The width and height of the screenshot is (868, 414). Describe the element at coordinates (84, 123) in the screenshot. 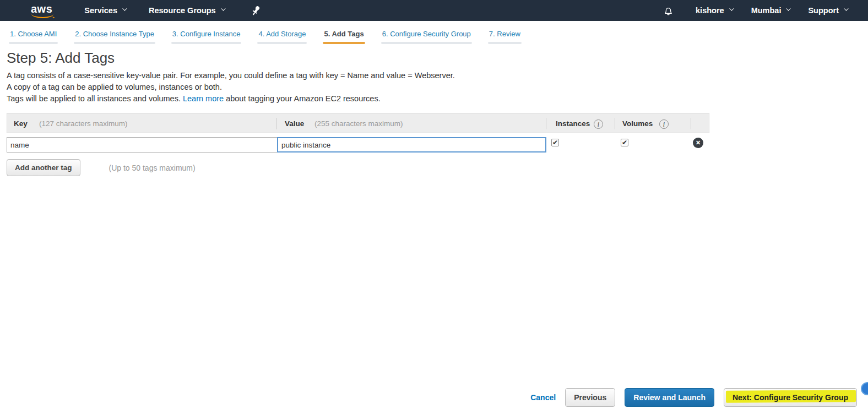

I see `key-column-hint: (127 characters maximum)` at that location.